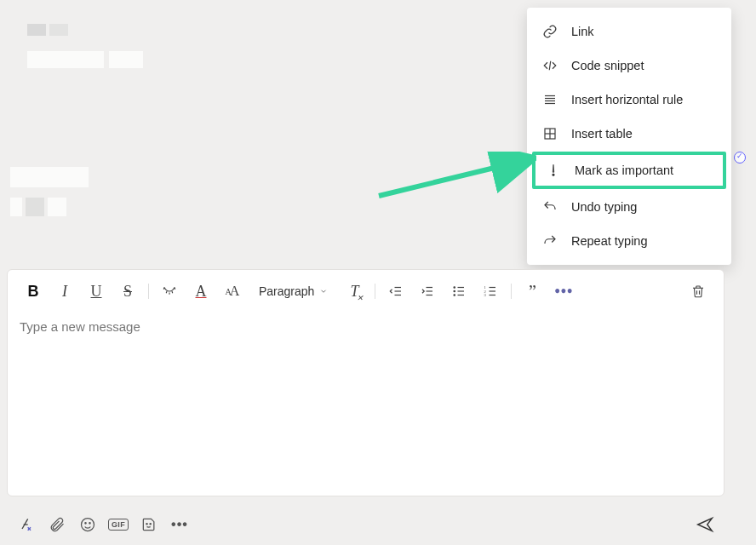 The height and width of the screenshot is (545, 756). What do you see at coordinates (602, 134) in the screenshot?
I see `menu-label: Insert table` at bounding box center [602, 134].